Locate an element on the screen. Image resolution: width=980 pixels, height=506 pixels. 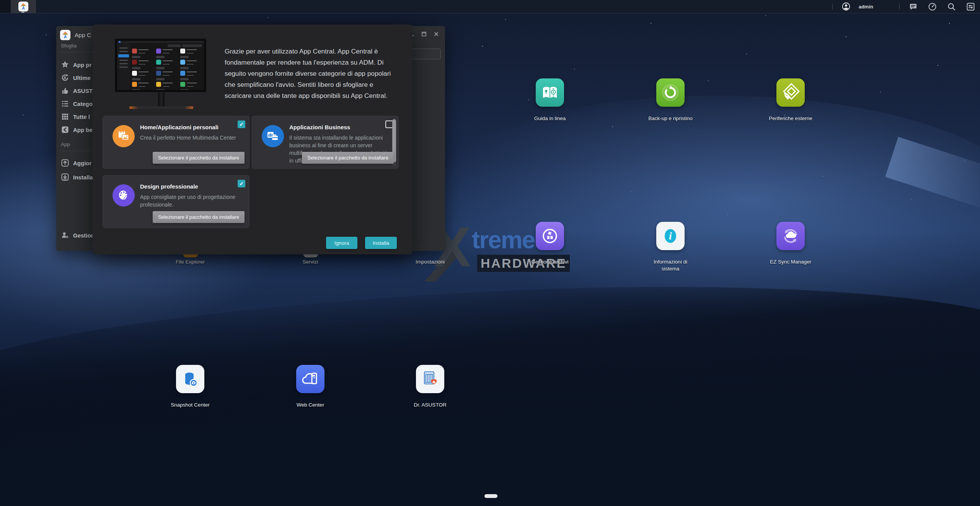
backup-restore-icon is located at coordinates (670, 93).